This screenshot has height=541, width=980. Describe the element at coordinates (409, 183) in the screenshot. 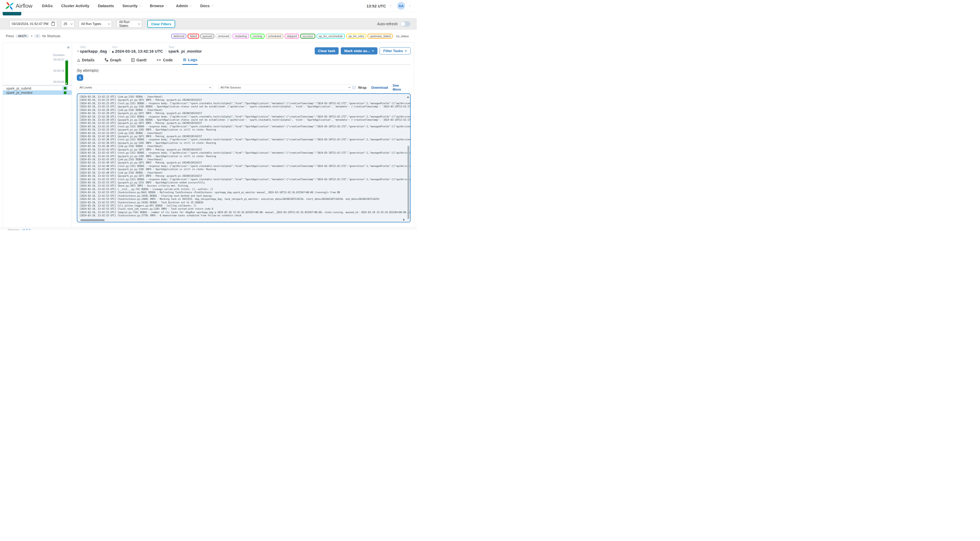

I see `vertical-scrollbar-thumb` at that location.